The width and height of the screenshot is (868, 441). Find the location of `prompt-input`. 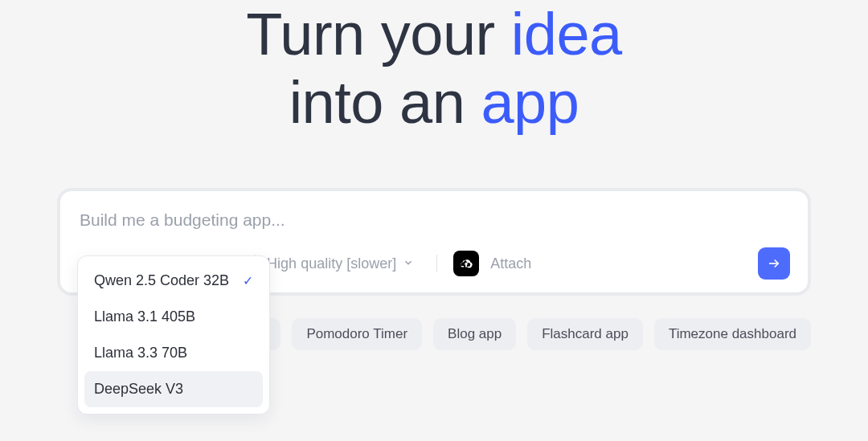

prompt-input is located at coordinates (434, 228).